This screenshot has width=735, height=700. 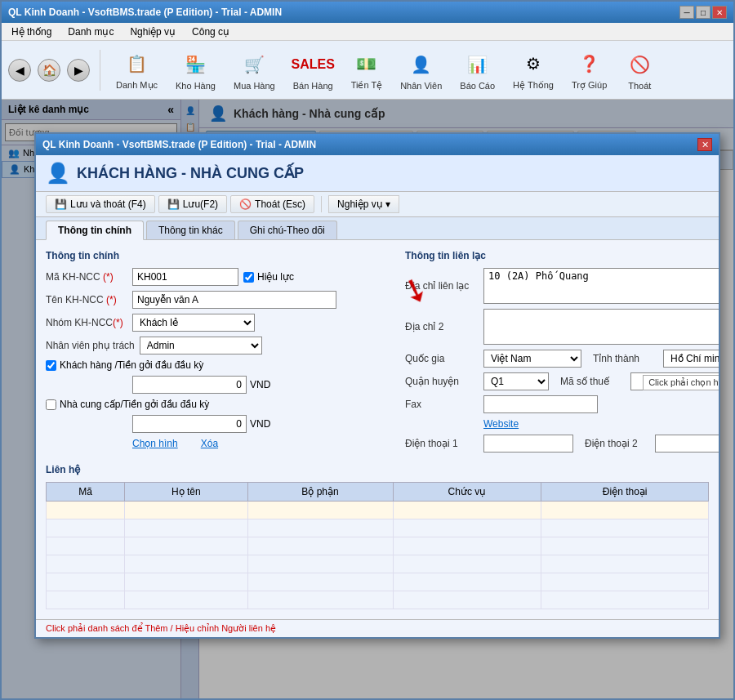 What do you see at coordinates (287, 230) in the screenshot?
I see `tab-ghi-chu: Ghi chú-Theo dõi` at bounding box center [287, 230].